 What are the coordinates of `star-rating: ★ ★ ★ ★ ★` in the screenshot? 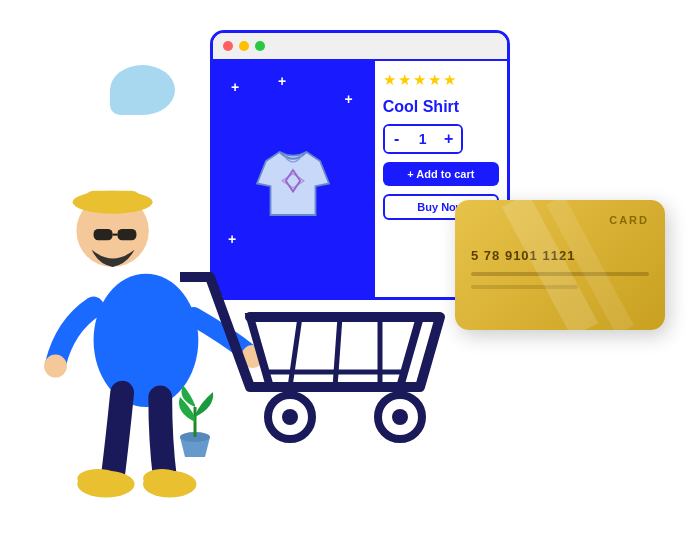 It's located at (441, 80).